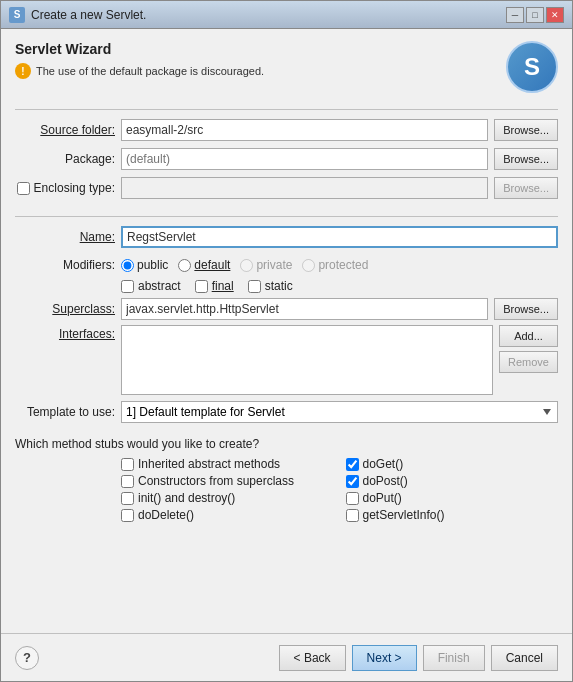 The image size is (573, 682). Describe the element at coordinates (286, 360) in the screenshot. I see `interfaces-row: Interfaces: Add... Remove` at that location.